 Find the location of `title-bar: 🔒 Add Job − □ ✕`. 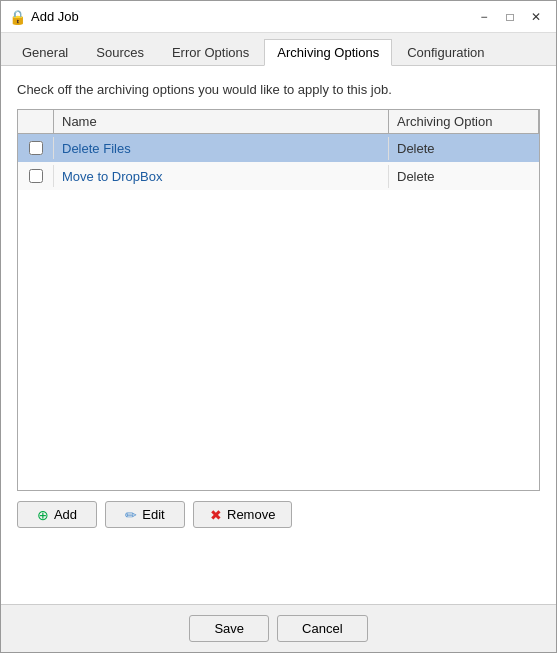

title-bar: 🔒 Add Job − □ ✕ is located at coordinates (278, 17).